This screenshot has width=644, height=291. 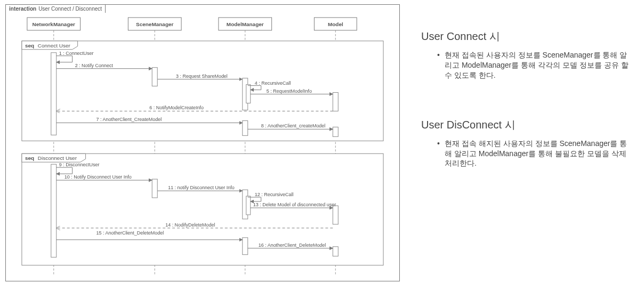 What do you see at coordinates (129, 119) in the screenshot?
I see `msg-7: 7 : AnotherClient_CreateModel` at bounding box center [129, 119].